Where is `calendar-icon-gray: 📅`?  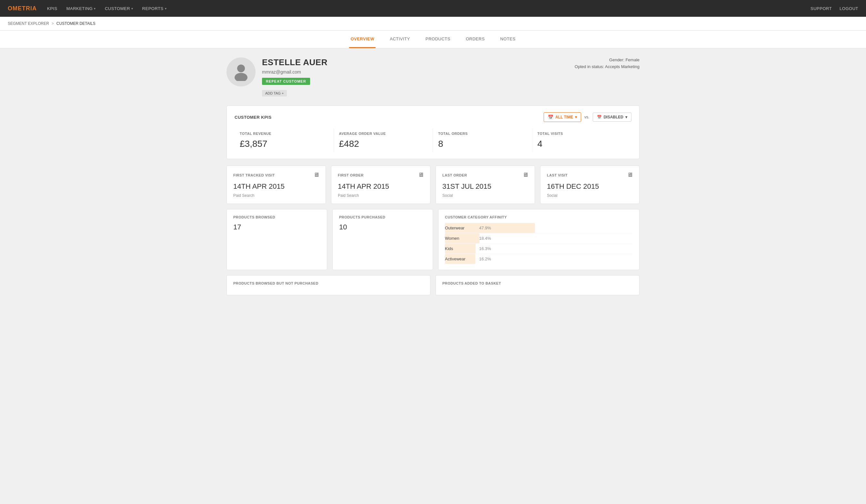 calendar-icon-gray: 📅 is located at coordinates (599, 117).